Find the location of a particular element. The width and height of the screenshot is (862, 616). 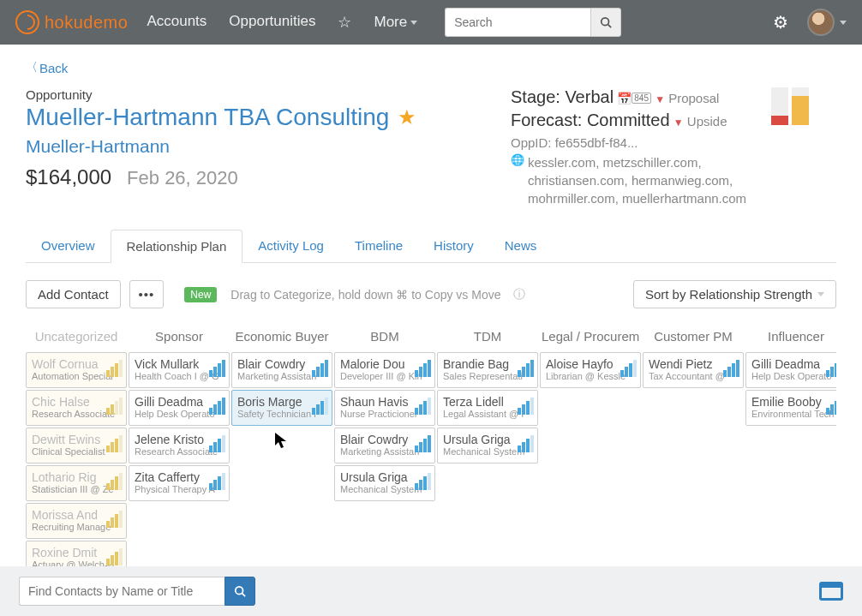

search-icon is located at coordinates (606, 22).